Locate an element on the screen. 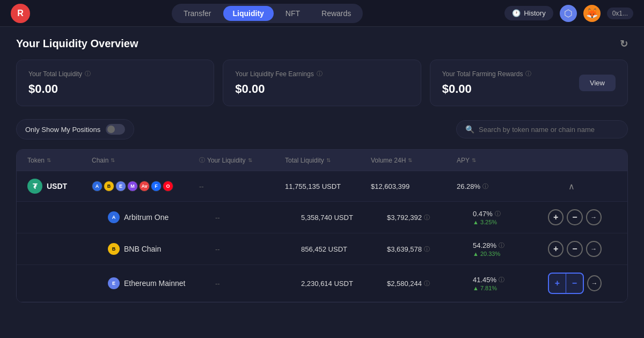 The height and width of the screenshot is (338, 644). arbitrum-goto-button: → is located at coordinates (594, 217).